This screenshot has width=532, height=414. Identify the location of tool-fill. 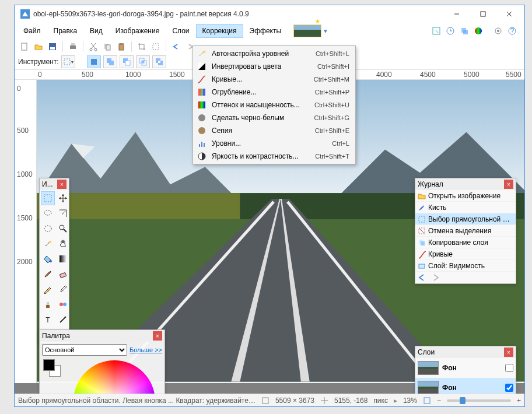
(48, 259).